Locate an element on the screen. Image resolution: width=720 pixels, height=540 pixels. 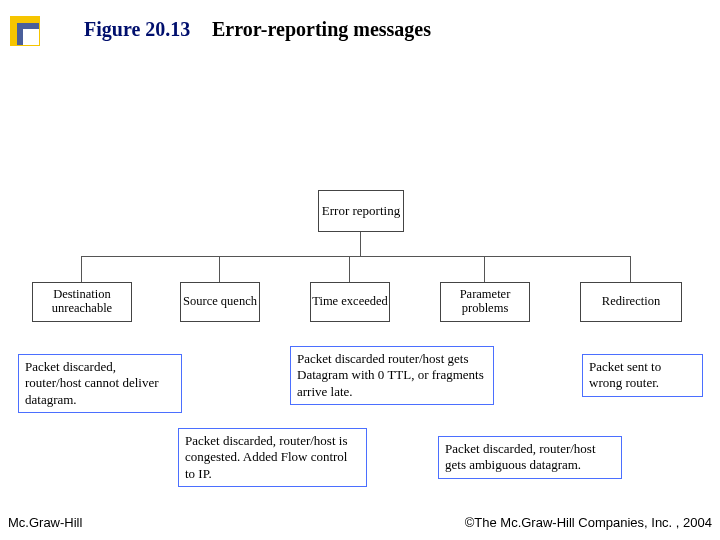
tree-leaf-redirection: Redirection is located at coordinates (631, 302).